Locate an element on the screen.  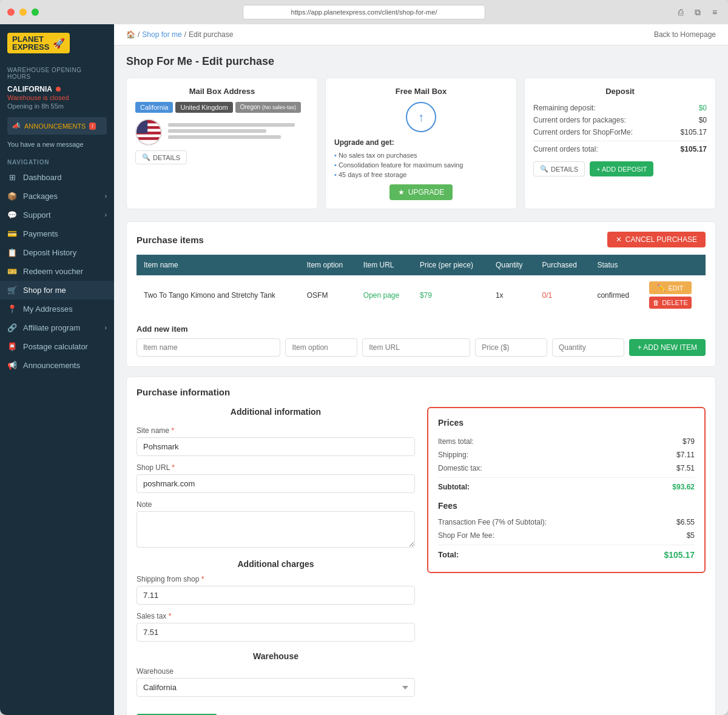
search-icon: 🔍 is located at coordinates (544, 169).